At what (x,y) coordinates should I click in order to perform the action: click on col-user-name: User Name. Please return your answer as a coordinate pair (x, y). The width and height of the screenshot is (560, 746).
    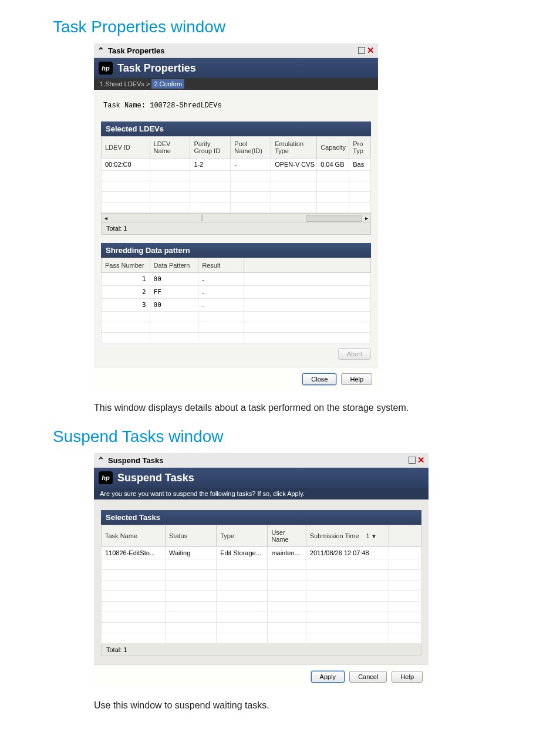
    Looking at the image, I should click on (286, 536).